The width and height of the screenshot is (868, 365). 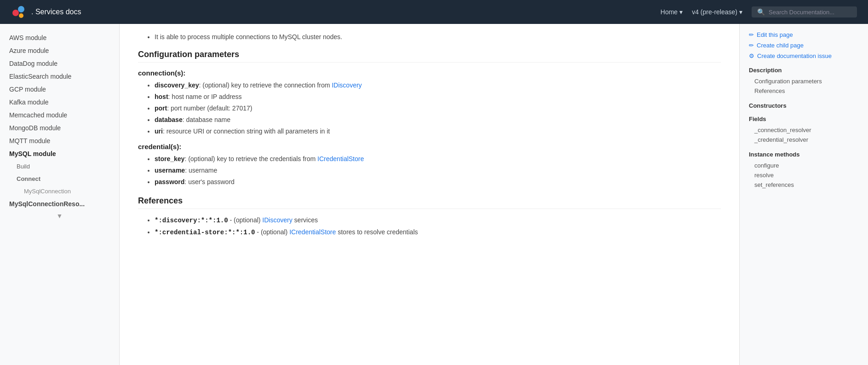 I want to click on connection-params-list: discovery_key: (optional) key to retriev…, so click(x=430, y=109).